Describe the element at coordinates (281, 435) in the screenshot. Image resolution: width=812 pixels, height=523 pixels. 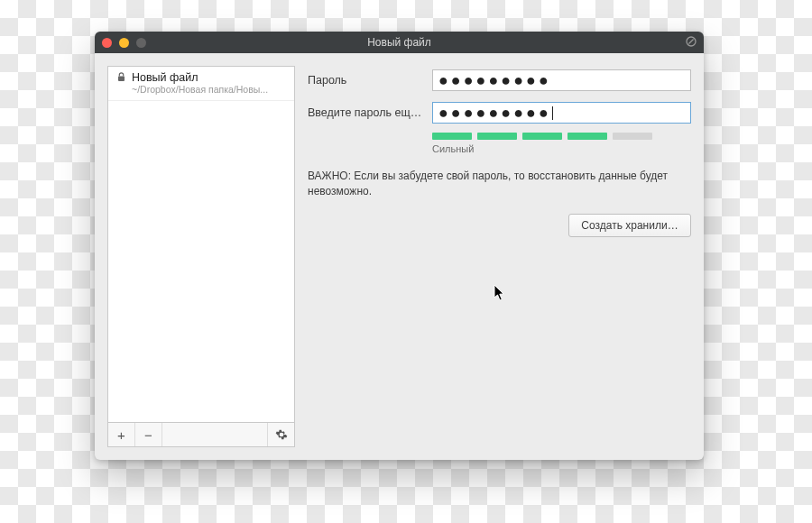
I see `gear-icon` at that location.